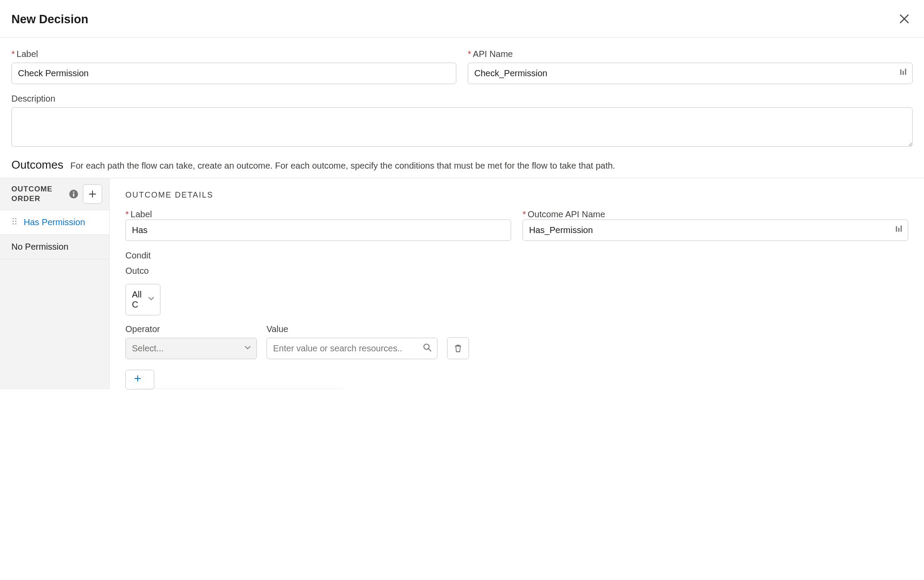 The width and height of the screenshot is (924, 580). Describe the element at coordinates (54, 247) in the screenshot. I see `outcome-item-no-permission: No Permission` at that location.